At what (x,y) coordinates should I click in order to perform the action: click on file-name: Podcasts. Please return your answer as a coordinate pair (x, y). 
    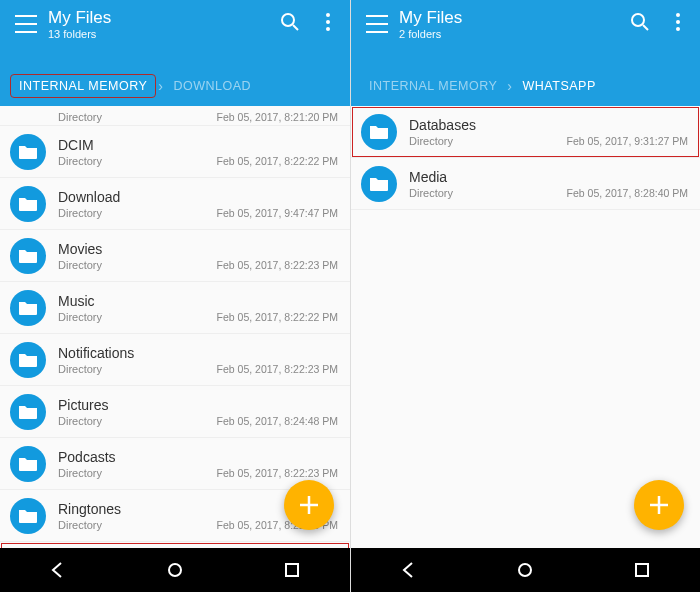
    Looking at the image, I should click on (198, 458).